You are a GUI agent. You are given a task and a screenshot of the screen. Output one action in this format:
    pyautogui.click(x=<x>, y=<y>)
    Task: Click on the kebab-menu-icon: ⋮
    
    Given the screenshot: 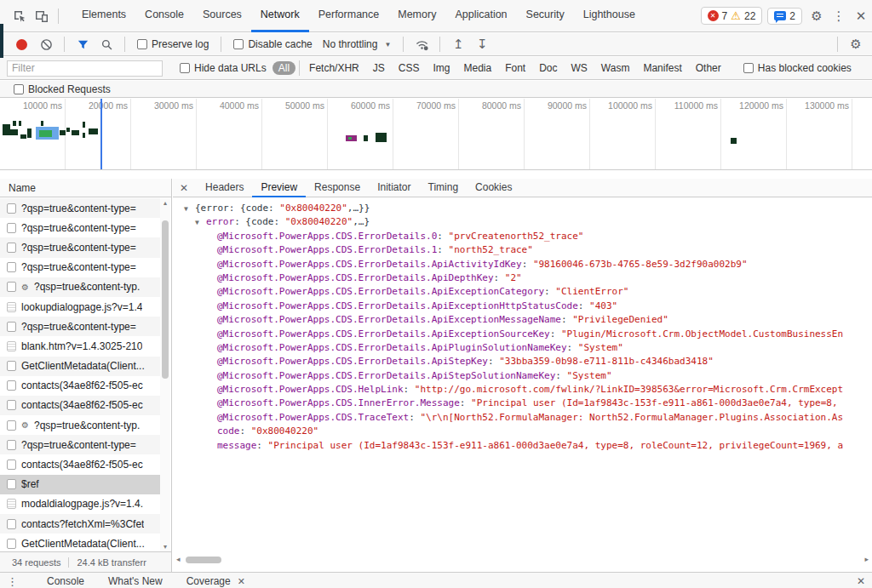 What is the action you would take?
    pyautogui.click(x=839, y=16)
    